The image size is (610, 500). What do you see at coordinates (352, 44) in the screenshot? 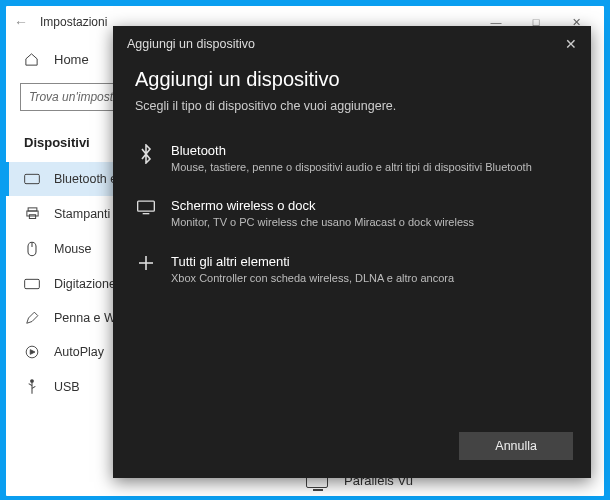
I see `dialog-header: Aggiungi un dispositivo ✕` at bounding box center [352, 44].